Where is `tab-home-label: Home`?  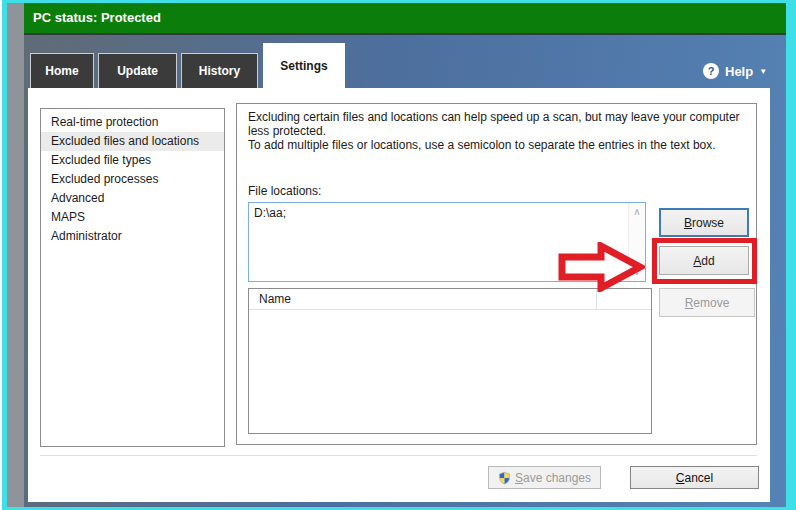 tab-home-label: Home is located at coordinates (62, 71).